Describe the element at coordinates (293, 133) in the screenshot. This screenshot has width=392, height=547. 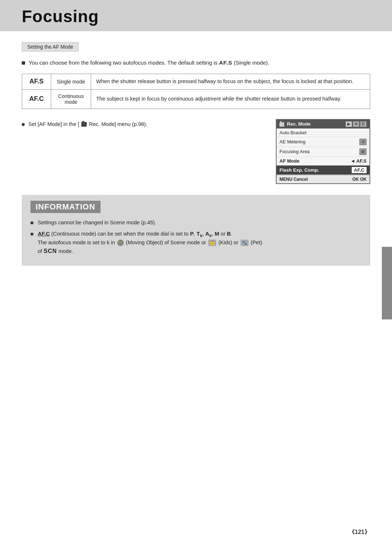
I see `menu-label-auto-bracket: Auto Bracket` at that location.